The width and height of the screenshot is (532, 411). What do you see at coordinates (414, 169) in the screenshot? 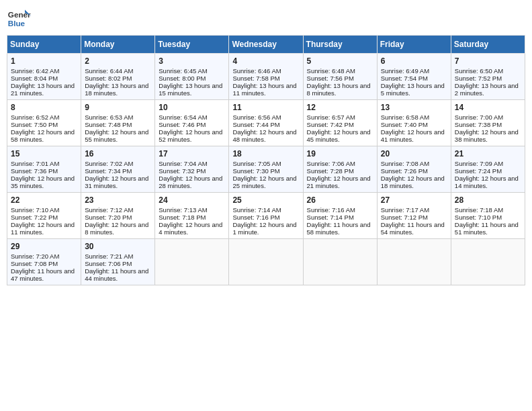
I see `day-cell-20: 20Sunrise: 7:08 AMSunset: 7:26 PMDayligh…` at bounding box center [414, 169].